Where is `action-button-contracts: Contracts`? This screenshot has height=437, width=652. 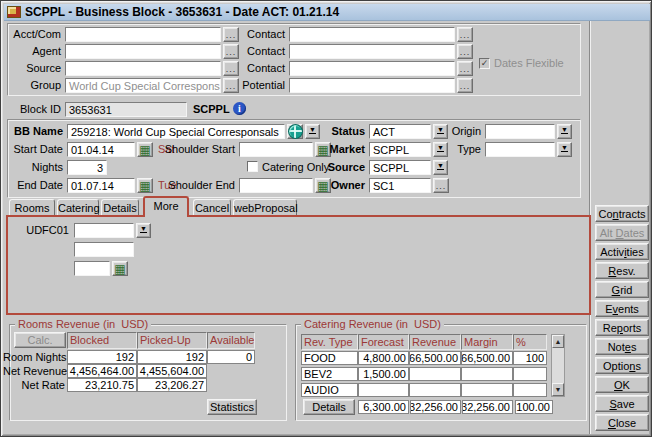 action-button-contracts: Contracts is located at coordinates (622, 214).